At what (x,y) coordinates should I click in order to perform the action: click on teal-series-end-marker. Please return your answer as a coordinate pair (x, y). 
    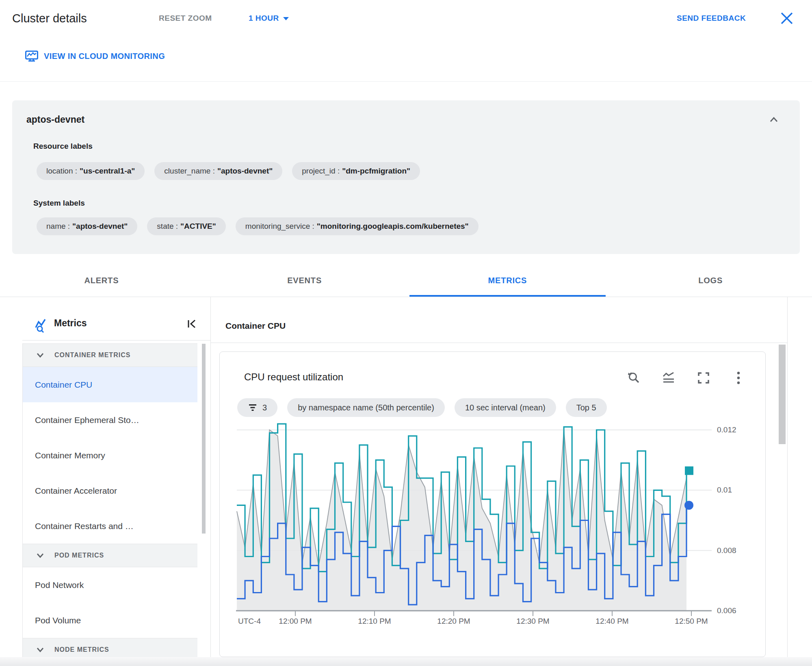
    Looking at the image, I should click on (689, 471).